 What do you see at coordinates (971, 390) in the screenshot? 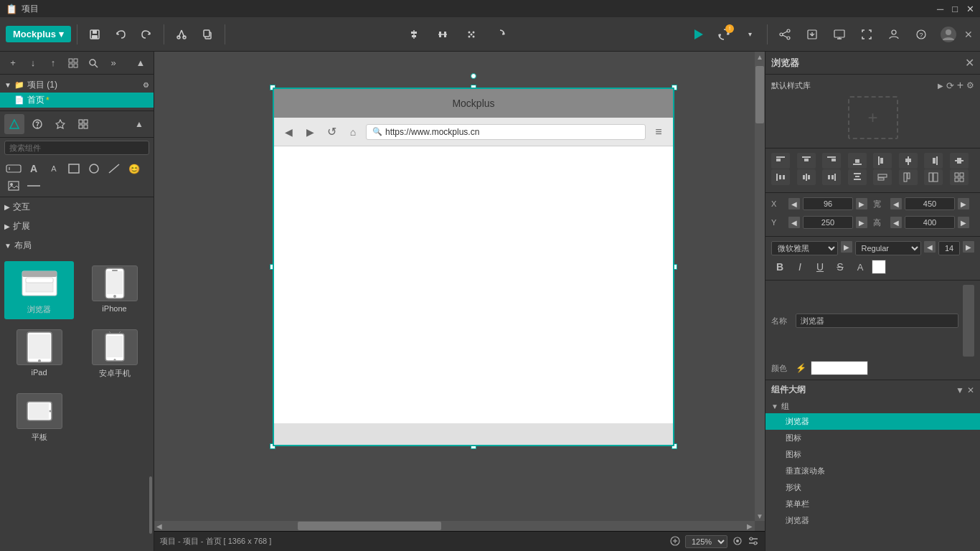
I see `outline-close: ✕` at bounding box center [971, 390].